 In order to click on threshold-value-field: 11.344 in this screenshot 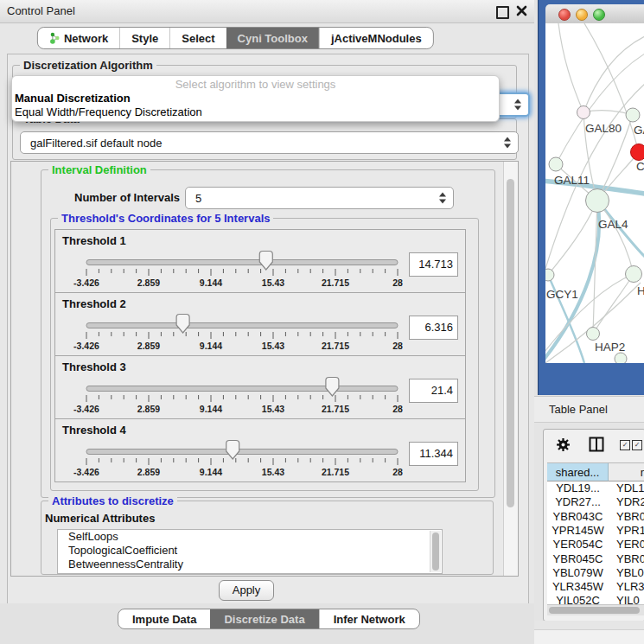, I will do `click(434, 454)`.